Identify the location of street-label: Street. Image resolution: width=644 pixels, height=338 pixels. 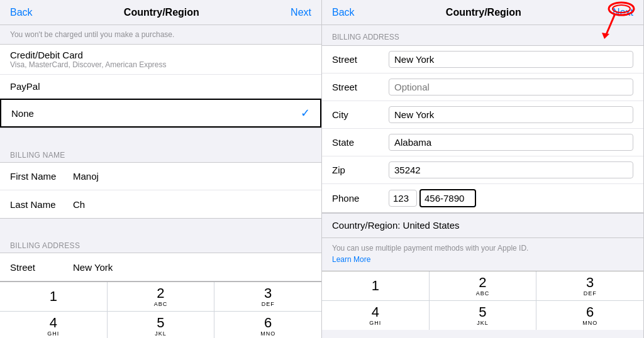
(42, 268).